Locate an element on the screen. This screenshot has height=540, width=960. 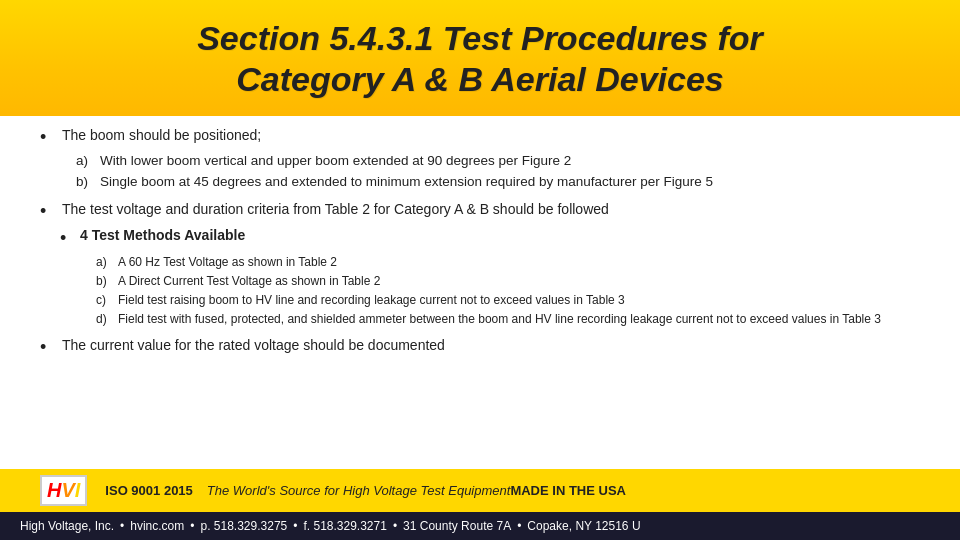
sub-label-1a: a) is located at coordinates (88, 162).